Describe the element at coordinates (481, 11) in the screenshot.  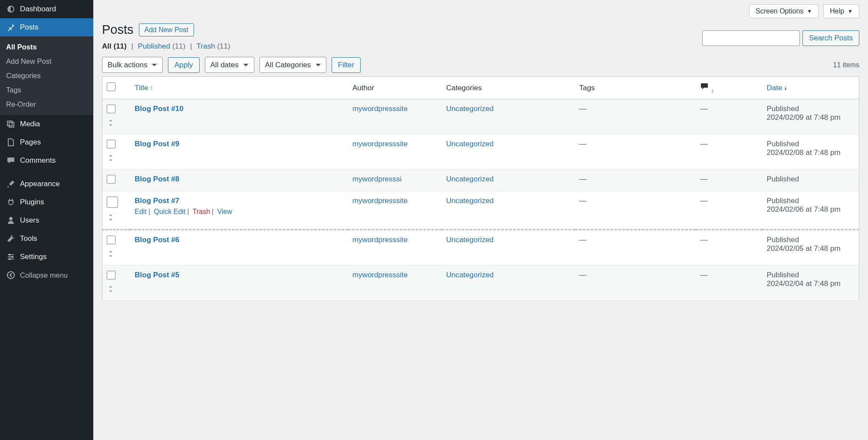
I see `topbar: Screen Options ▼ Help ▼` at that location.